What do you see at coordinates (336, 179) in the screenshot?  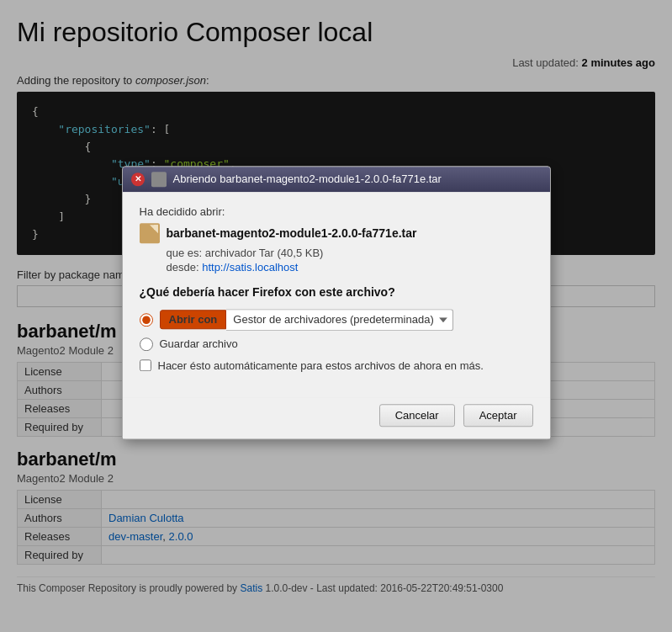 I see `dialog-titlebar: ✕ Abriendo barbanet-magento2-module1-2.0…` at bounding box center [336, 179].